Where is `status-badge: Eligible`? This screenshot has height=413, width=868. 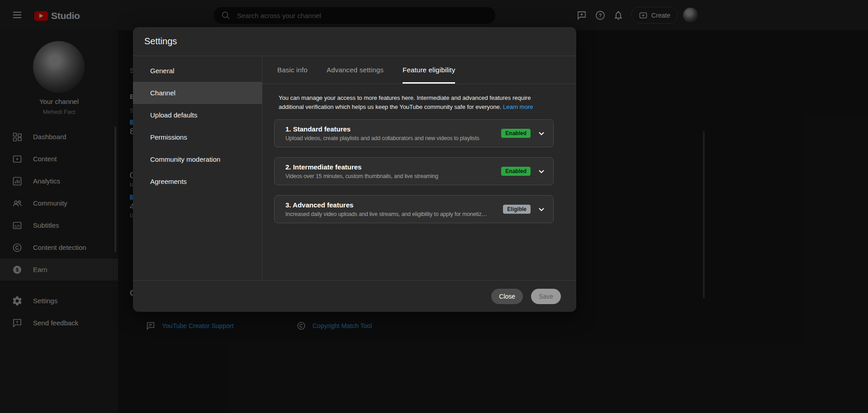 status-badge: Eligible is located at coordinates (517, 209).